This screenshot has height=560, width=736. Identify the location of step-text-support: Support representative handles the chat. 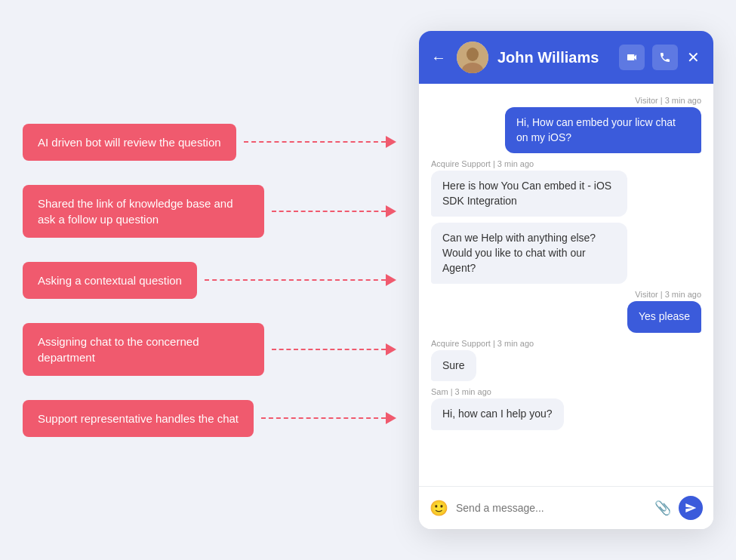
(138, 418).